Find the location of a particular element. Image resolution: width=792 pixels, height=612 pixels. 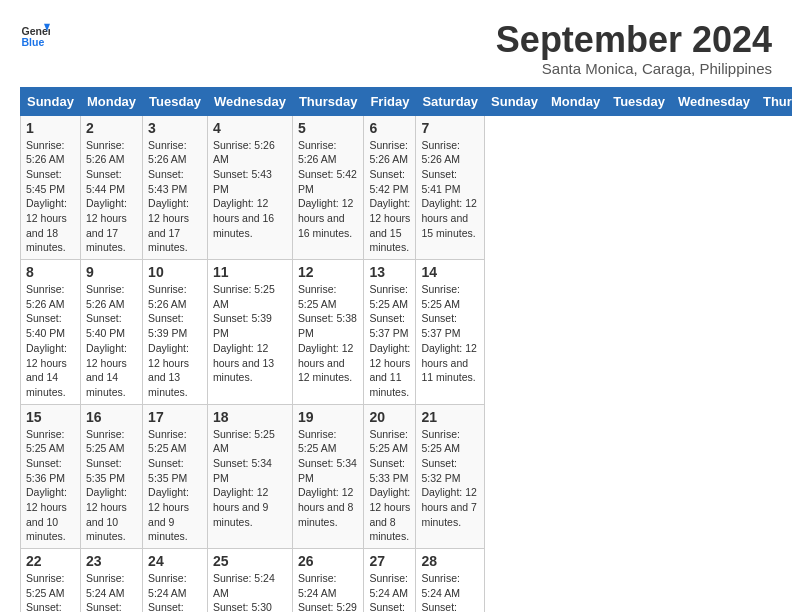

calendar-cell: 17 Sunrise: 5:25 AMSunset: 5:35 PMDaylig… is located at coordinates (176, 476).